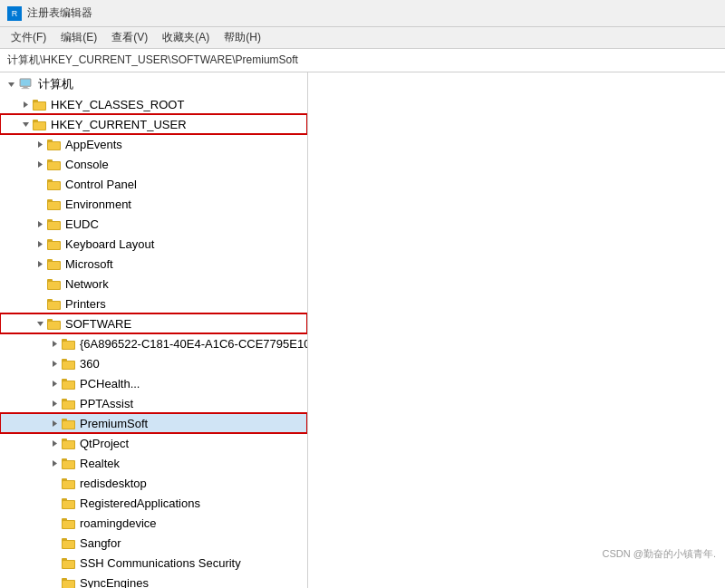 Image resolution: width=725 pixels, height=588 pixels. I want to click on expander-computer, so click(11, 84).